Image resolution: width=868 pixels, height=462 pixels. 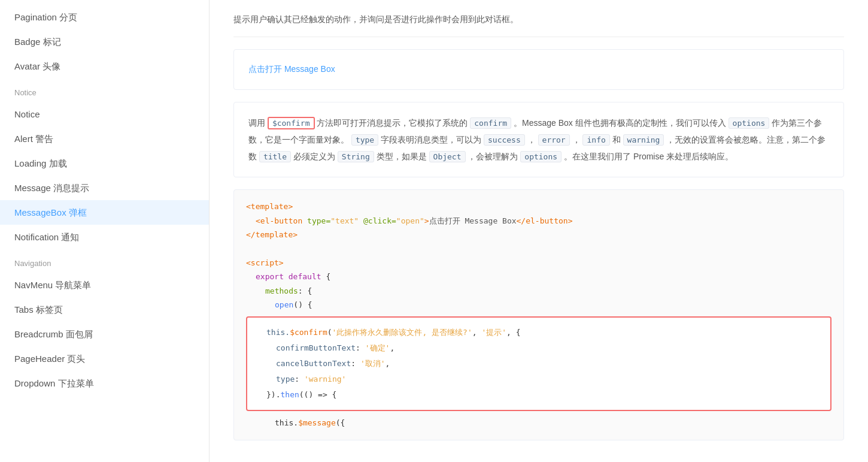 What do you see at coordinates (539, 19) in the screenshot?
I see `intro-text: 提示用户确认其已经触发的动作，并询问是否进行此操作时会用到此对话框。` at bounding box center [539, 19].